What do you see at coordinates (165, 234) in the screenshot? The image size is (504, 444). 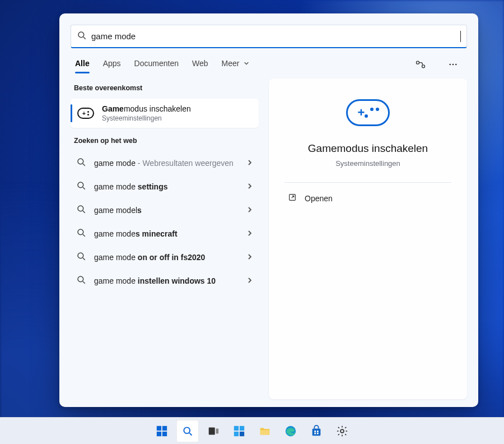 I see `web-result: game modes minecraft` at bounding box center [165, 234].